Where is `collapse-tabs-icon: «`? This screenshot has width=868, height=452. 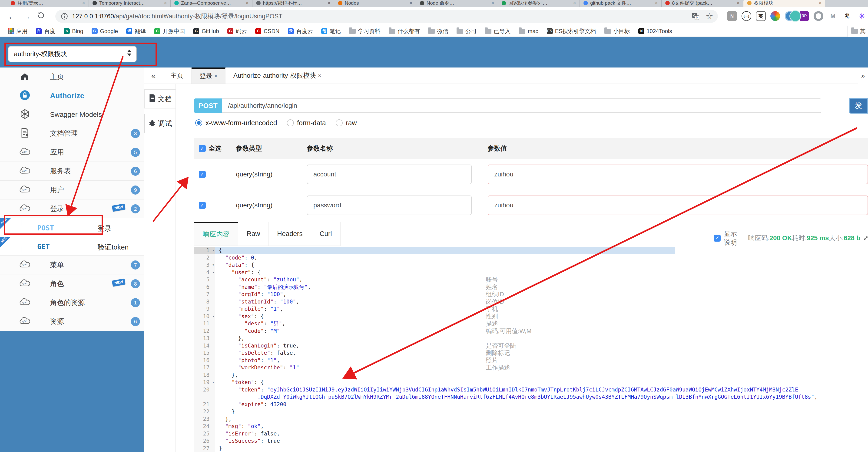 collapse-tabs-icon: « is located at coordinates (153, 76).